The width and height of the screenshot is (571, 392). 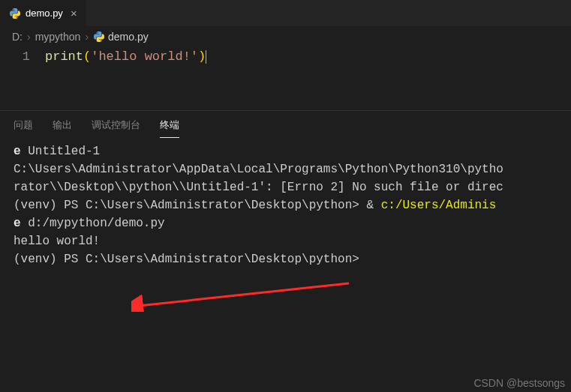 What do you see at coordinates (206, 57) in the screenshot?
I see `text-cursor` at bounding box center [206, 57].